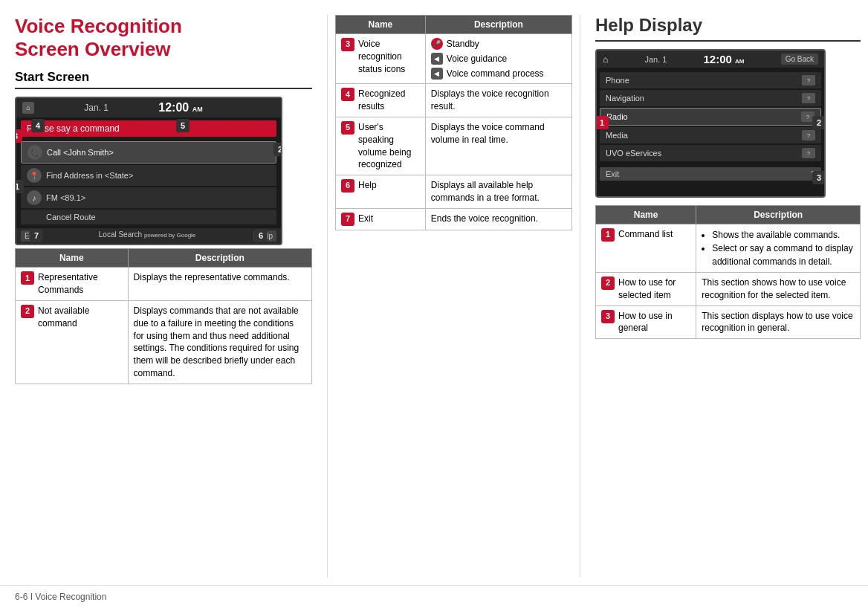 The image size is (868, 608). What do you see at coordinates (655, 59) in the screenshot?
I see `help-date: Jan. 1` at bounding box center [655, 59].